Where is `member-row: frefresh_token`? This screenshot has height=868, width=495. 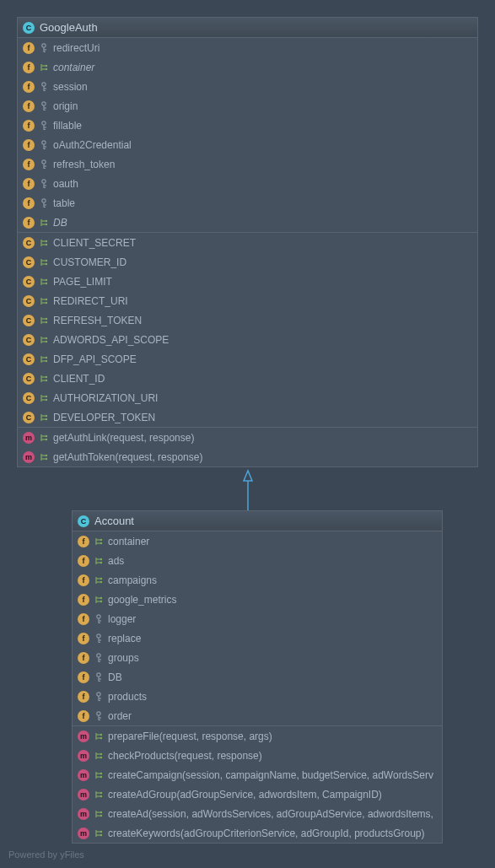
member-row: frefresh_token is located at coordinates (248, 164).